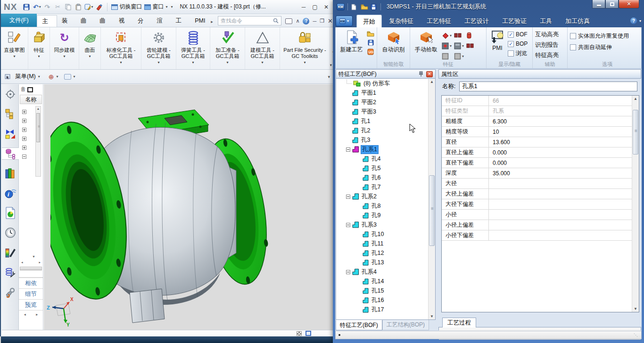 This screenshot has width=644, height=343. What do you see at coordinates (19, 20) in the screenshot?
I see `tab-file: 文件(F)` at bounding box center [19, 20].